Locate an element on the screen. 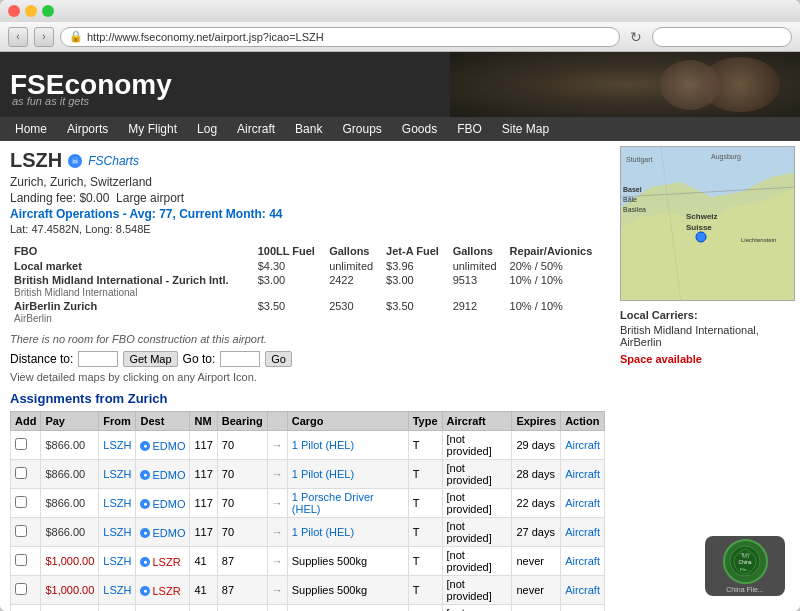 Image resolution: width=800 pixels, height=611 pixels. fbo-col-repair: Repair/Avionics is located at coordinates (556, 251).